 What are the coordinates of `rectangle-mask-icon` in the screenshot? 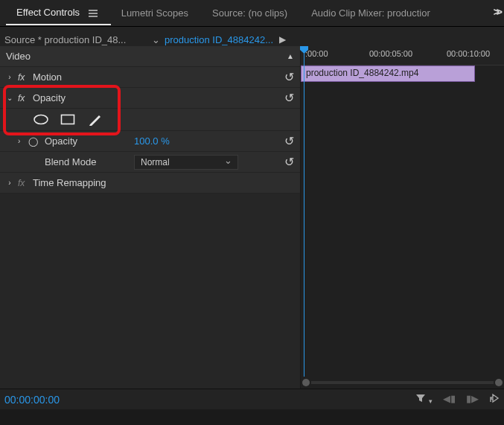 It's located at (68, 120).